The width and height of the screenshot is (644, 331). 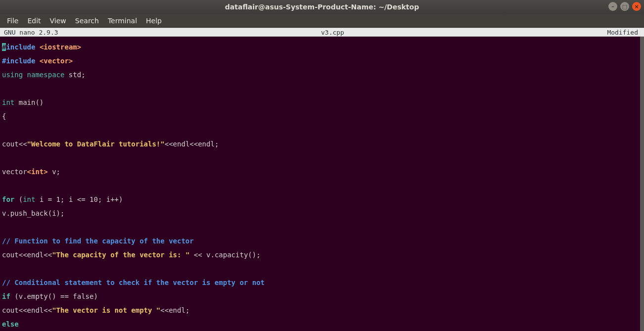 I want to click on code-token: for, so click(x=8, y=199).